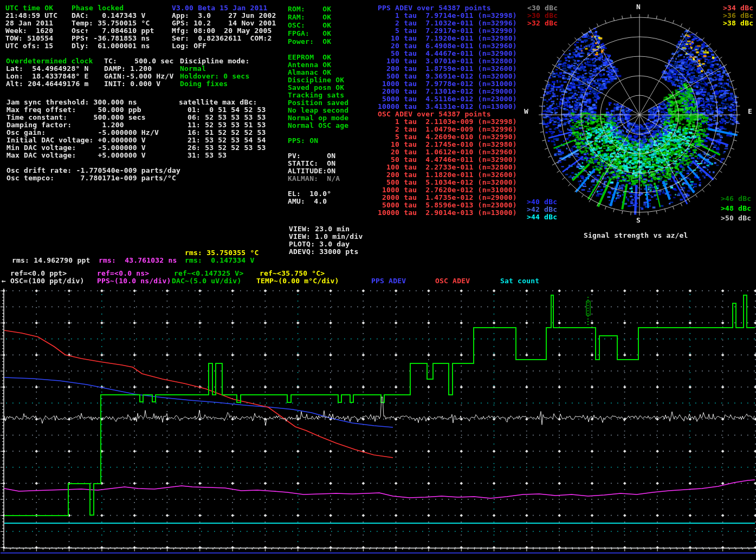  I want to click on position-info: Overdetermined clockLat: 54.4964928° NLo…, so click(50, 73).